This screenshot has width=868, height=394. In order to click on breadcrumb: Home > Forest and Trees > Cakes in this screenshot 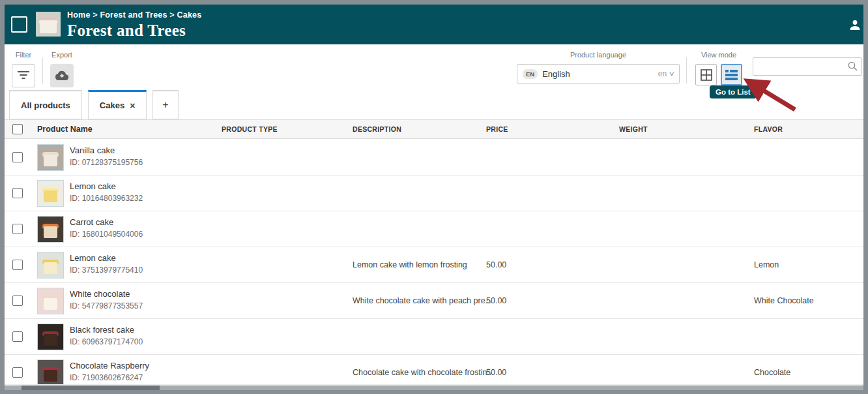, I will do `click(134, 15)`.